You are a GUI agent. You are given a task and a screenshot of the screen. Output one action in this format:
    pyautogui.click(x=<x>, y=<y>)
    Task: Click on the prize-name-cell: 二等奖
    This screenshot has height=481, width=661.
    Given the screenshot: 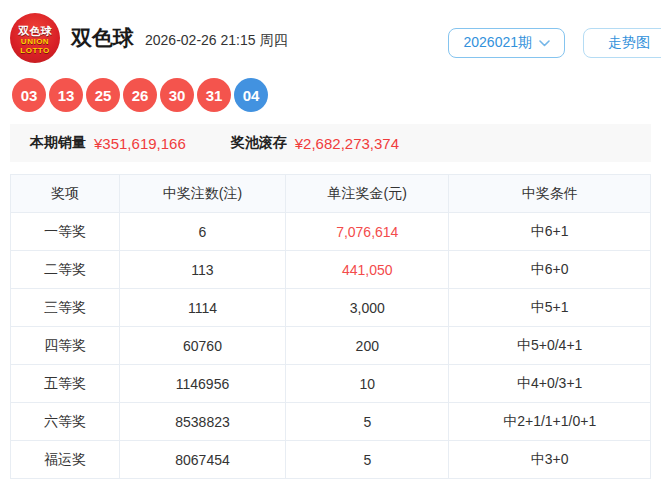 What is the action you would take?
    pyautogui.click(x=66, y=270)
    